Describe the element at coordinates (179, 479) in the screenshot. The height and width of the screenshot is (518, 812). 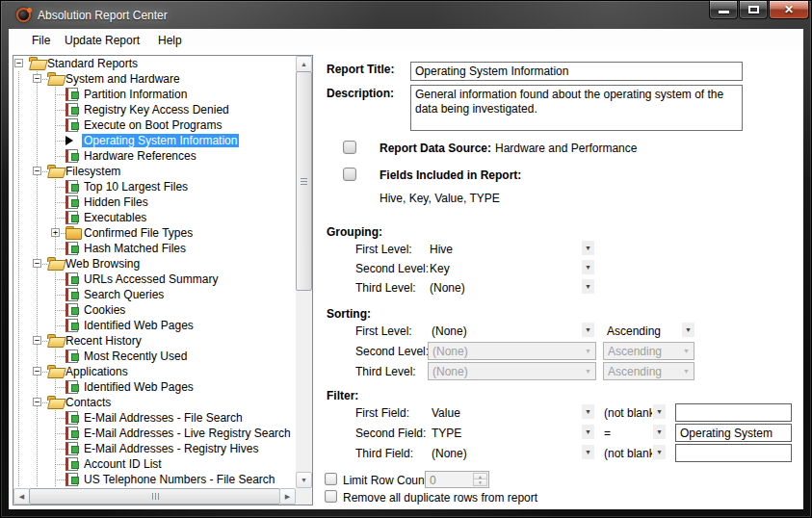
I see `tree-item-label: US Telephone Numbers - File Search` at that location.